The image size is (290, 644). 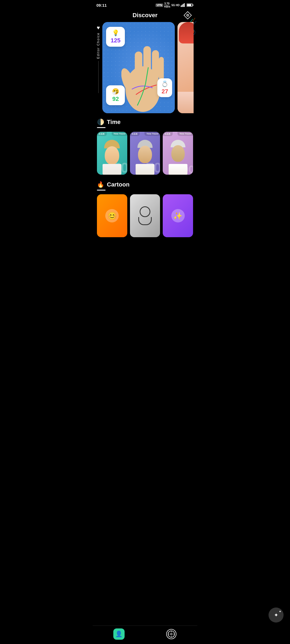 I want to click on age-card-50: AGE Time Travel 50, so click(x=112, y=153).